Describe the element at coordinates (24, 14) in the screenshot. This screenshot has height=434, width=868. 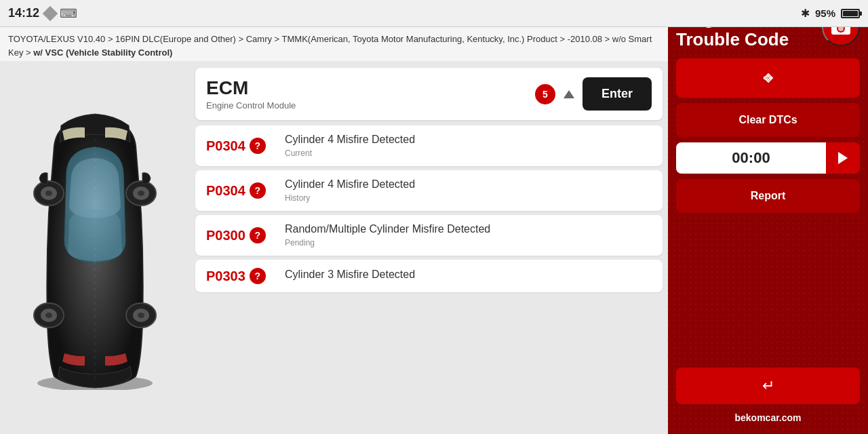
I see `status-time: 14:12` at that location.